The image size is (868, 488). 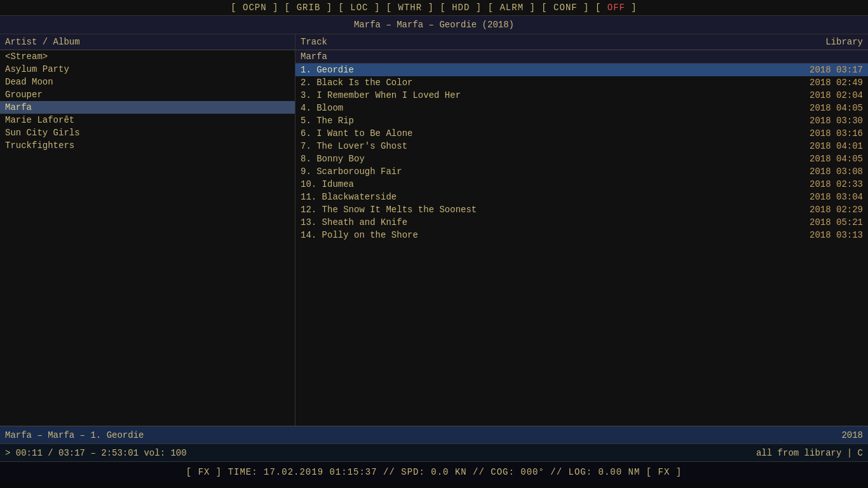 I want to click on footer-text: [ FX ] TIME: 17.02.2019 01:15:37 // SPD:…, so click(x=434, y=472).